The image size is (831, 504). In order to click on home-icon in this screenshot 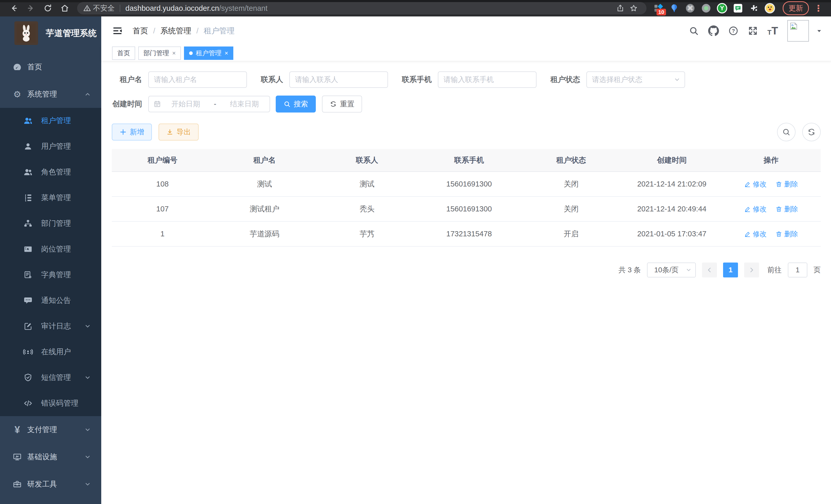, I will do `click(65, 8)`.